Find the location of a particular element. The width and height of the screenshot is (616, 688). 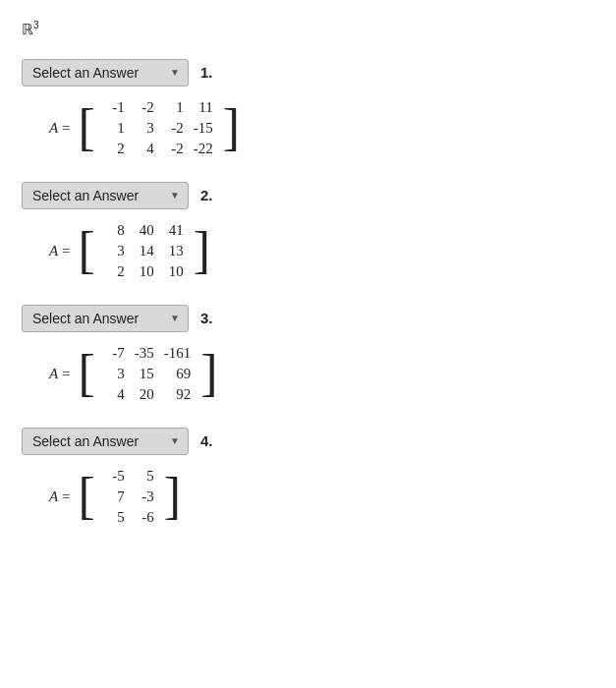

table-cell: -3 is located at coordinates (144, 497).